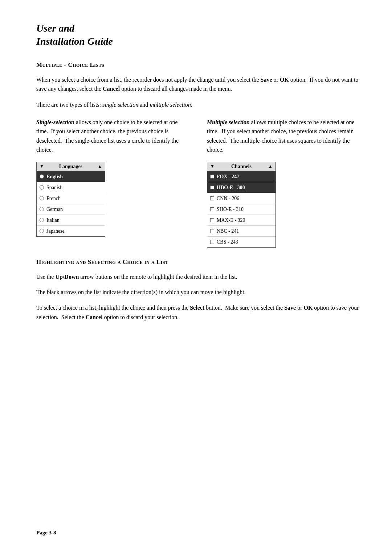 This screenshot has width=392, height=554. I want to click on list-item-japanese: Japanese, so click(71, 231).